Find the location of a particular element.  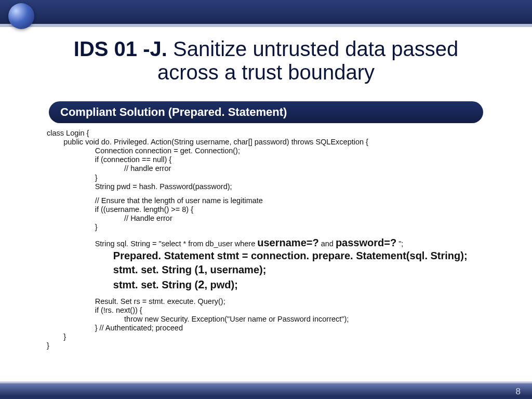

code-line: if ((username. length() >= 8) { is located at coordinates (120, 209).